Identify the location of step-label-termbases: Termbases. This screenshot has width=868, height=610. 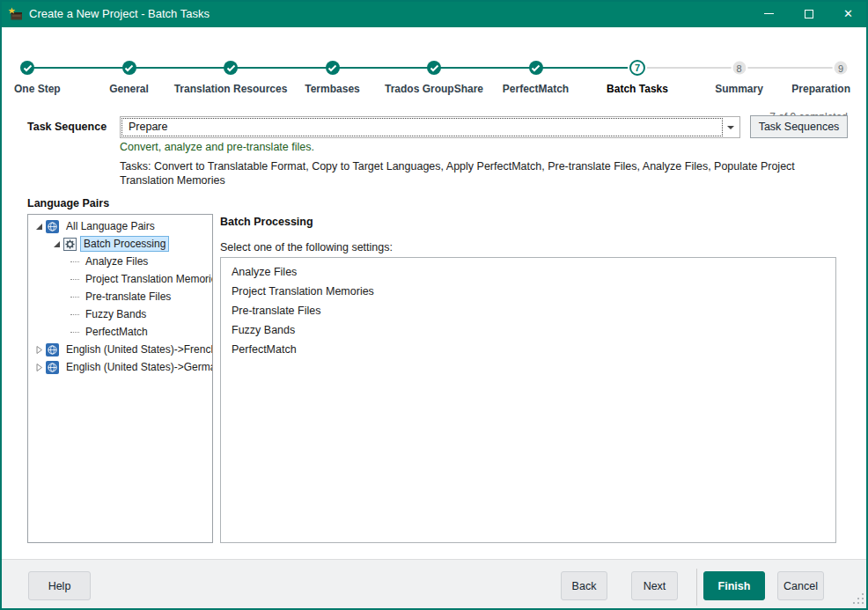
(332, 89).